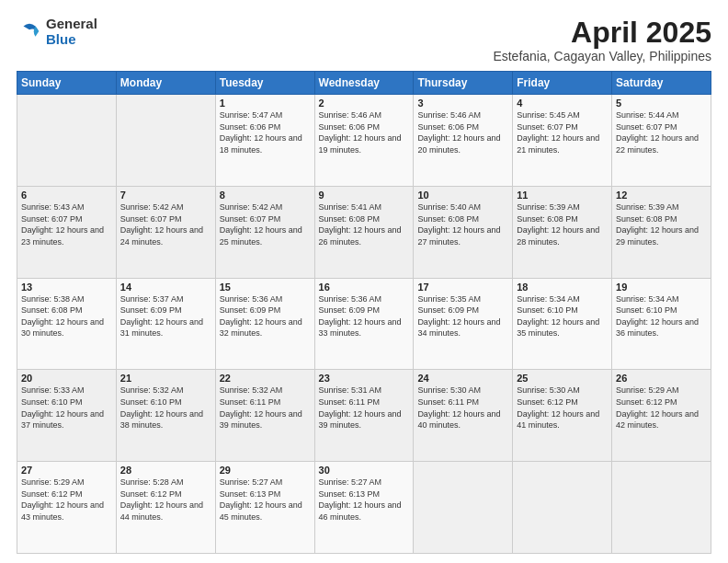  What do you see at coordinates (165, 316) in the screenshot?
I see `day-info: Sunrise: 5:37 AMSunset: 6:09 PMDaylight:…` at bounding box center [165, 316].